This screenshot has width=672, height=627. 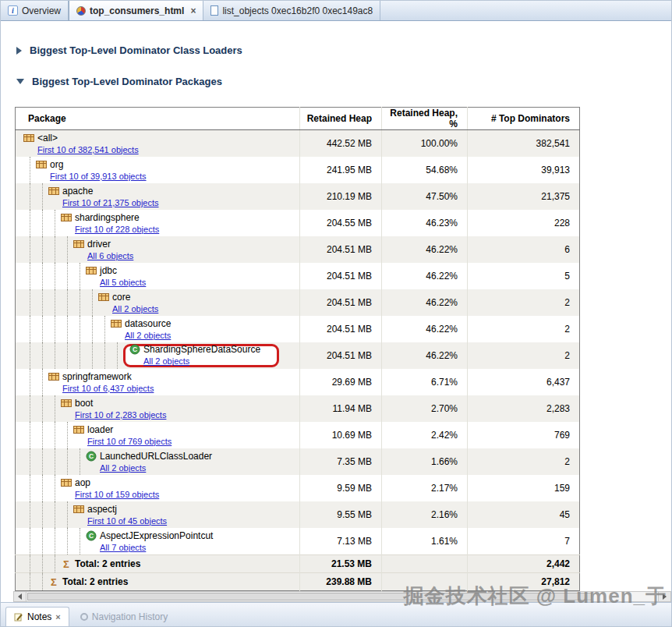 I want to click on scroll-right-arrow-icon, so click(x=664, y=597).